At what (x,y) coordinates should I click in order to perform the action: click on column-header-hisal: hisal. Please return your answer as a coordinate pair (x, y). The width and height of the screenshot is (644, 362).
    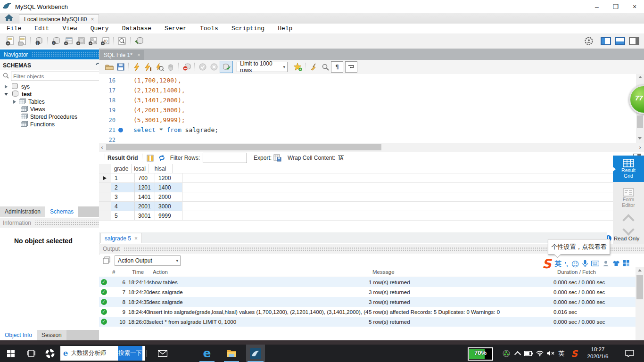
    Looking at the image, I should click on (160, 169).